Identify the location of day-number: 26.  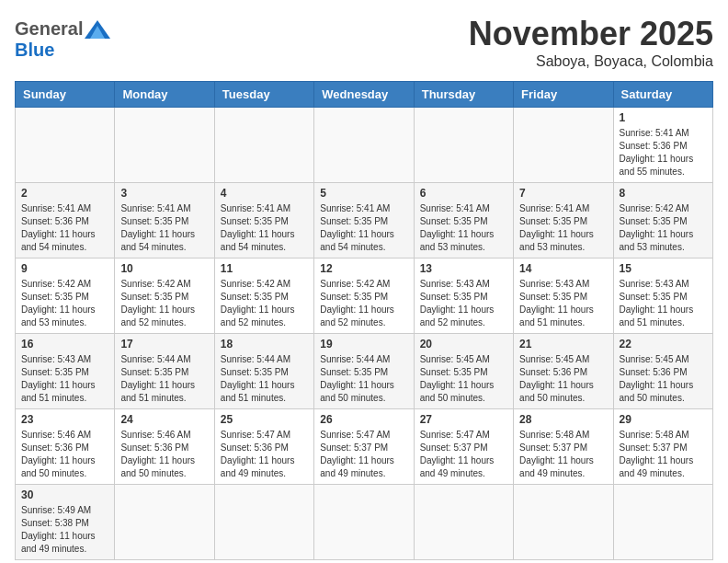
(364, 419).